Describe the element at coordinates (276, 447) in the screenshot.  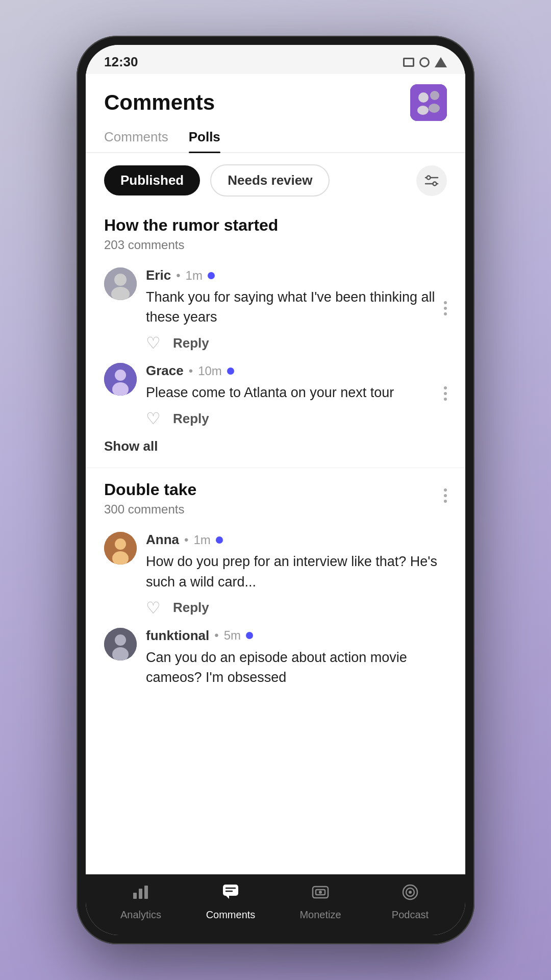
I see `show-all-button-ep1: Show all` at that location.